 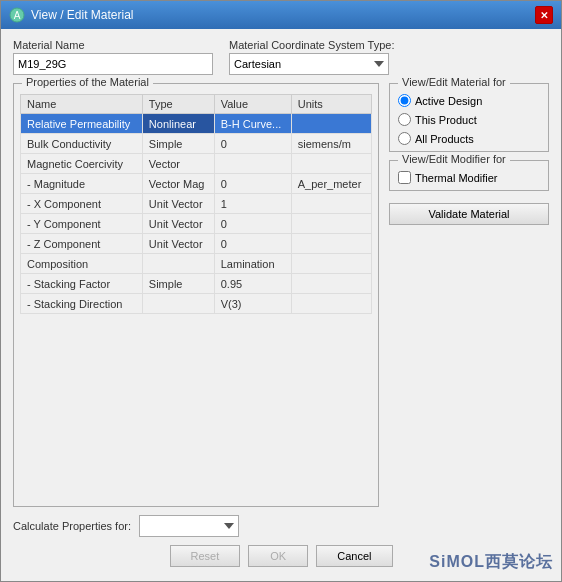 What do you see at coordinates (469, 214) in the screenshot?
I see `validate-button: Validate Material` at bounding box center [469, 214].